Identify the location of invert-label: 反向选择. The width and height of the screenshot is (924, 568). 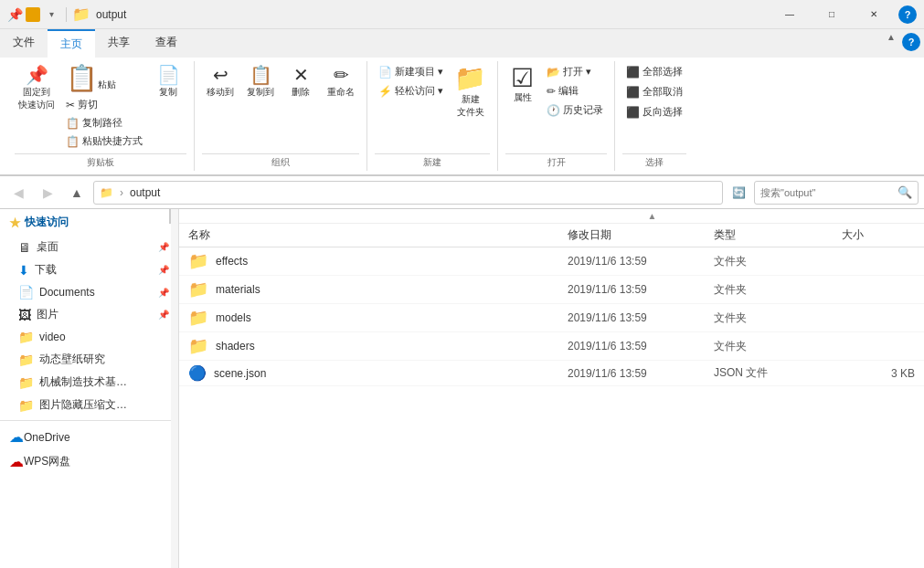
(663, 111).